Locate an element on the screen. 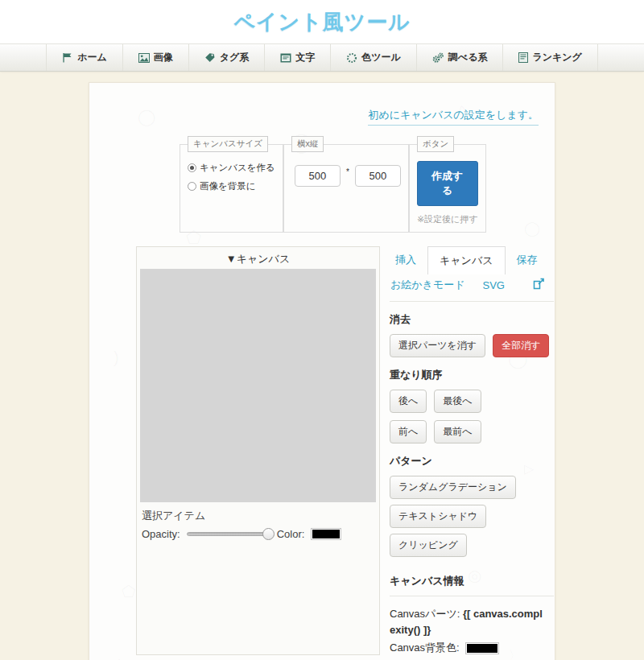 This screenshot has width=644, height=660. radio-image-background-dot is located at coordinates (192, 187).